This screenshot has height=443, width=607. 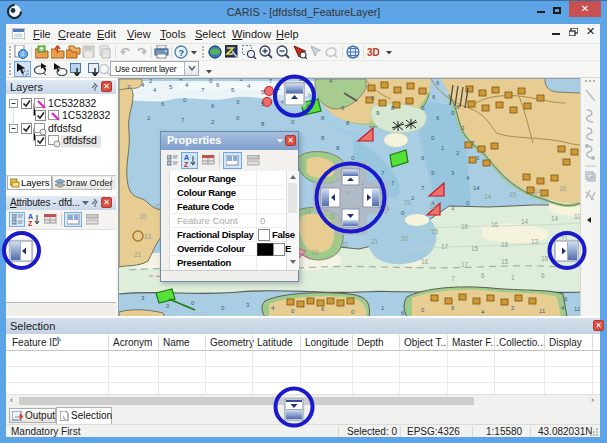 I want to click on svg-text: 7, so click(x=453, y=278).